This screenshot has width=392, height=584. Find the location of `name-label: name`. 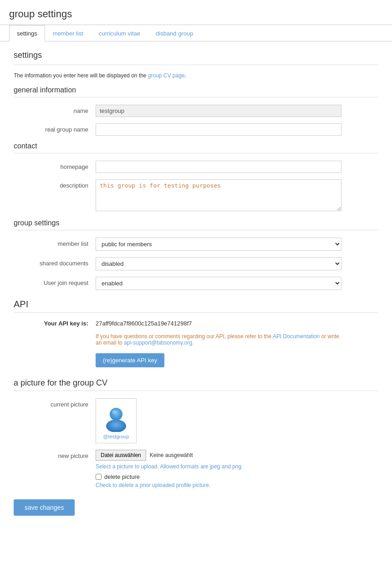

name-label: name is located at coordinates (55, 109).